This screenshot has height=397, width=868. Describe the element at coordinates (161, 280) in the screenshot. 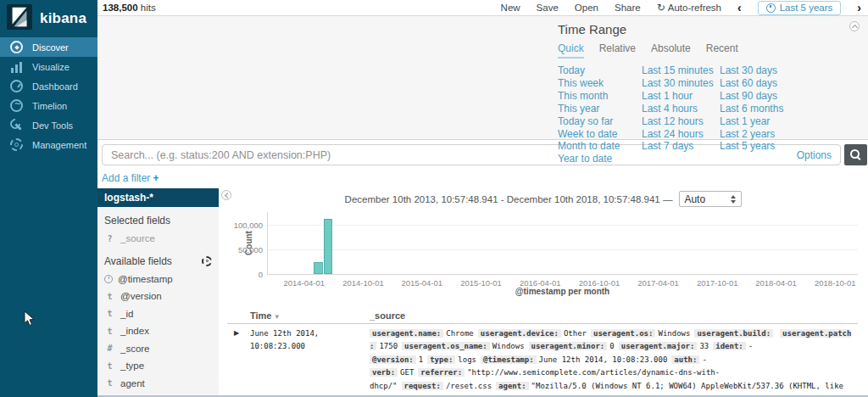

I see `field-item: @timestamp` at that location.